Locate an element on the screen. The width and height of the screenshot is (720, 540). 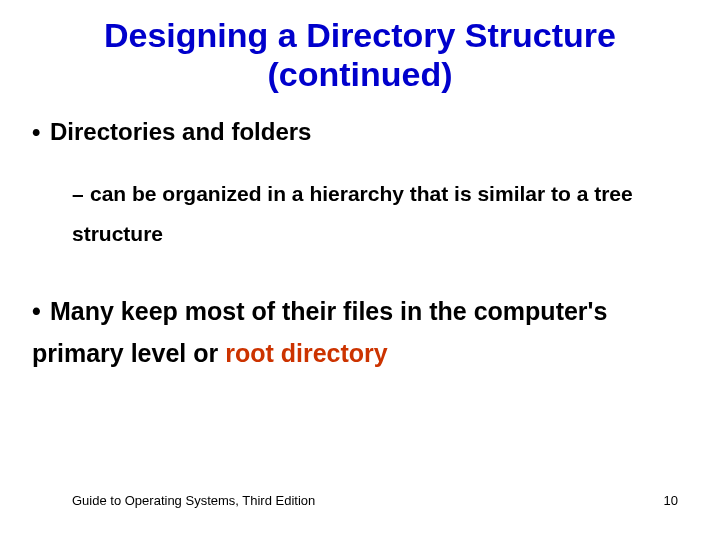
footer: Guide to Operating Systems, Third Editio… is located at coordinates (375, 500).